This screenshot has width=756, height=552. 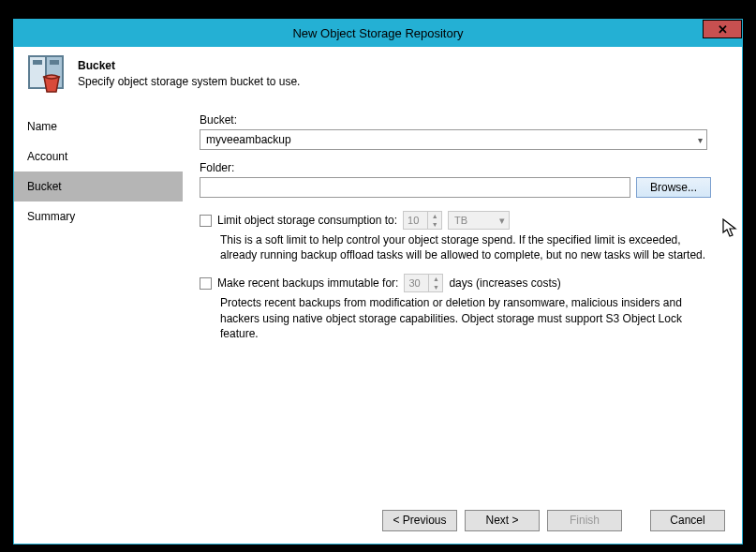 I want to click on sidebar-step-summary: Summary, so click(x=98, y=216).